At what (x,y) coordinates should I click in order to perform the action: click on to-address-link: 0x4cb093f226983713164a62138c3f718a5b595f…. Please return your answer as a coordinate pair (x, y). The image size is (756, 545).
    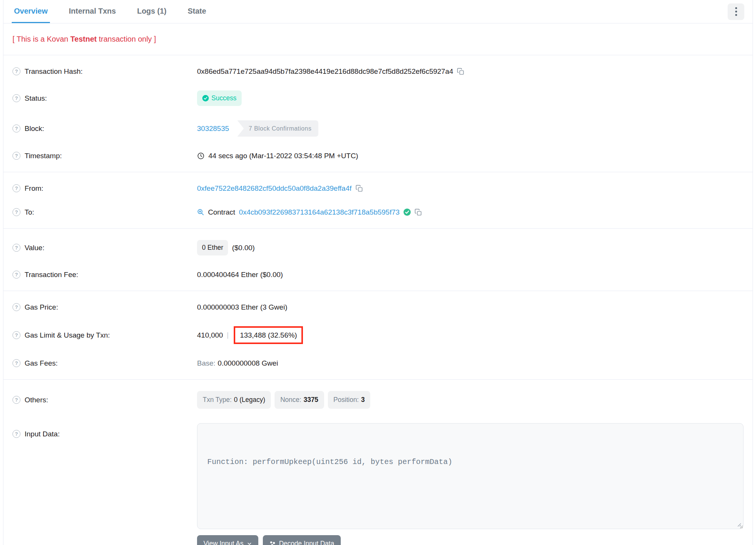
    Looking at the image, I should click on (319, 212).